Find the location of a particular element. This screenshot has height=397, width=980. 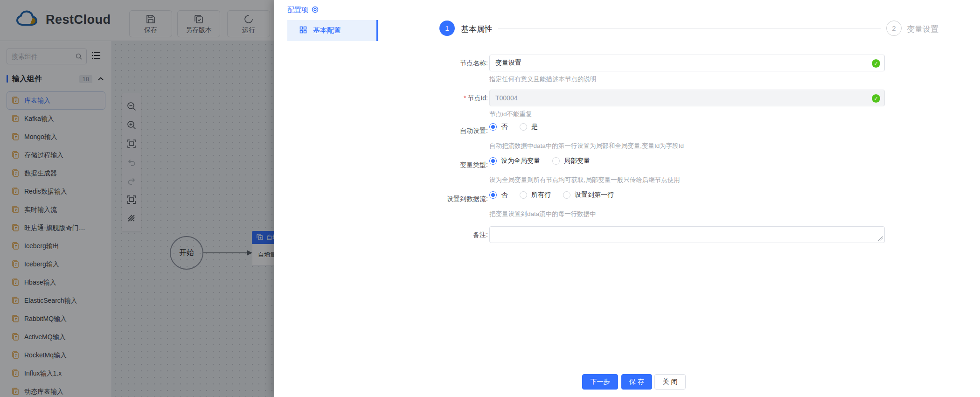

node-name-field: ✓ is located at coordinates (687, 63).